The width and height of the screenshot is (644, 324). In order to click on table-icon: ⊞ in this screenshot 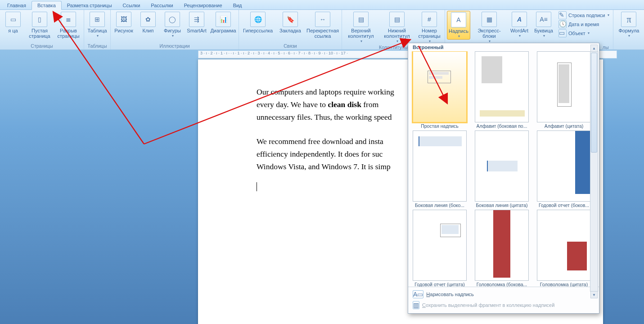, I will do `click(97, 19)`.